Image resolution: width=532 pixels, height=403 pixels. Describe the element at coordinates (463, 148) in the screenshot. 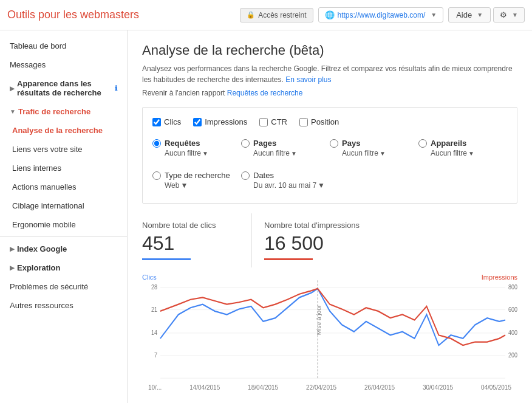

I see `radio-appareils: Appareils Aucun filtre ▼` at that location.